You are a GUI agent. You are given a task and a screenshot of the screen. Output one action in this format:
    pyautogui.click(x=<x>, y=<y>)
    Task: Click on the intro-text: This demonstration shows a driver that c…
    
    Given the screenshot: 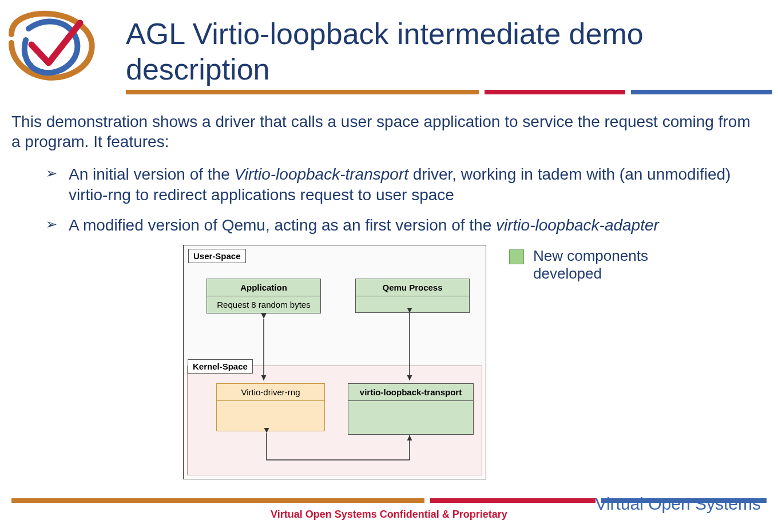 What is the action you would take?
    pyautogui.click(x=389, y=123)
    